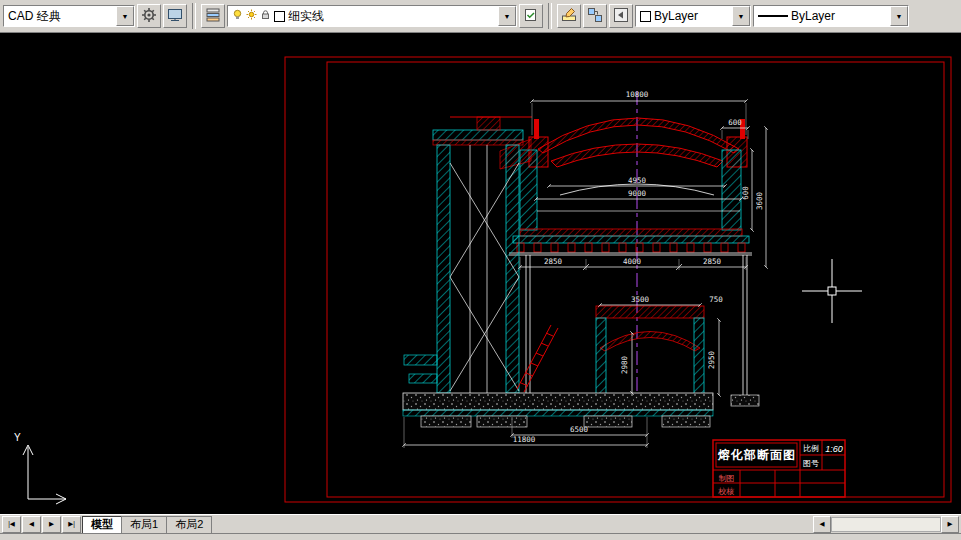 The width and height of the screenshot is (961, 540). I want to click on dimension-label: 2980, so click(624, 364).